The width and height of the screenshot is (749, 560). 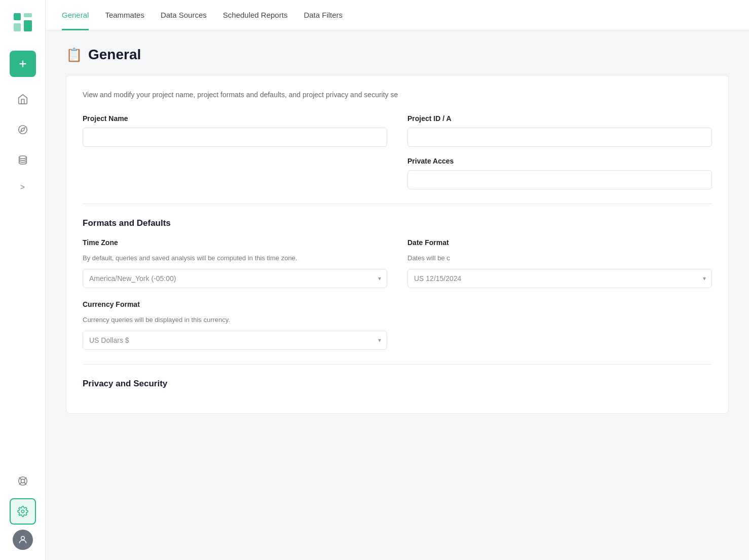 I want to click on tab-scheduled-reports: Scheduled Reports, so click(x=255, y=15).